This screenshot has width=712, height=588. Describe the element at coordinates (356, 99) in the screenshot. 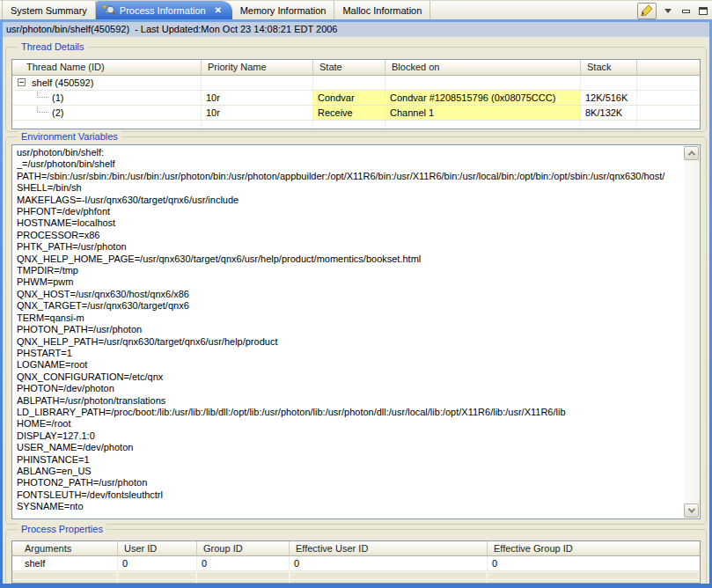

I see `thread-row: (1) 10r Condvar Condvar #1208515796 (0x0…` at that location.